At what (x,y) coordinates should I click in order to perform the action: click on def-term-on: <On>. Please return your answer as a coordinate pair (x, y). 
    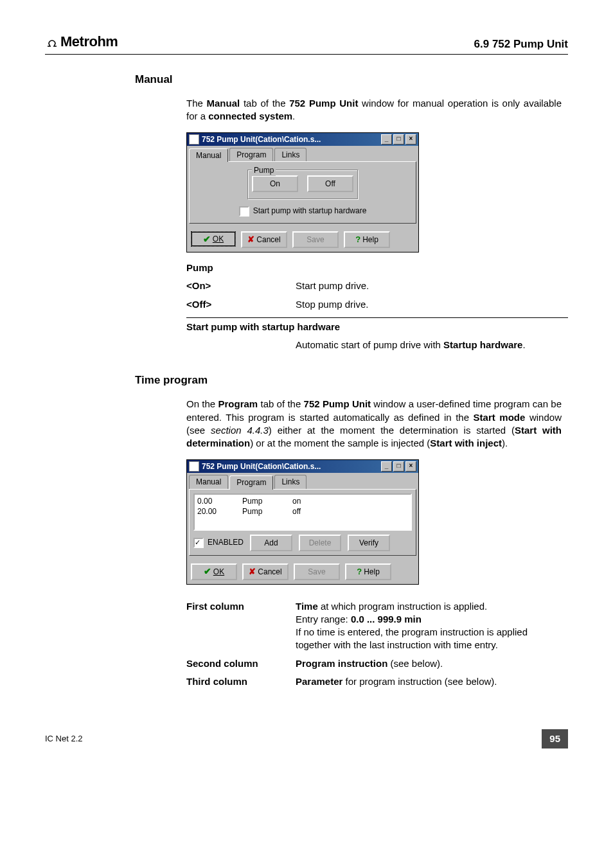
    Looking at the image, I should click on (241, 286).